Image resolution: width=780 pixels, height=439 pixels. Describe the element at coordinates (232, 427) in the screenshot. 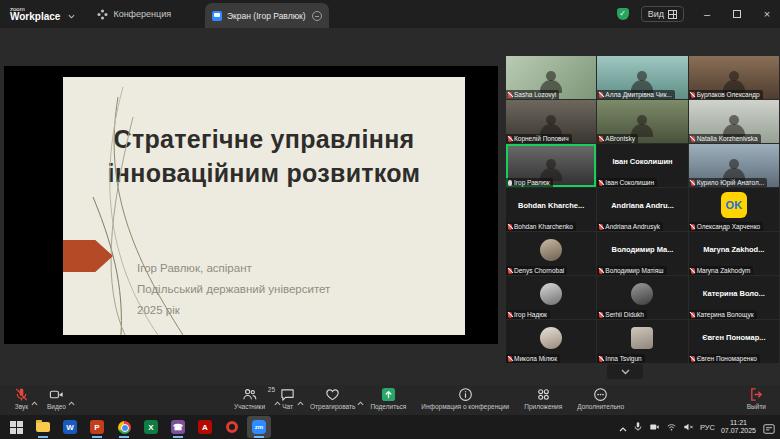

I see `browser-c-button` at that location.